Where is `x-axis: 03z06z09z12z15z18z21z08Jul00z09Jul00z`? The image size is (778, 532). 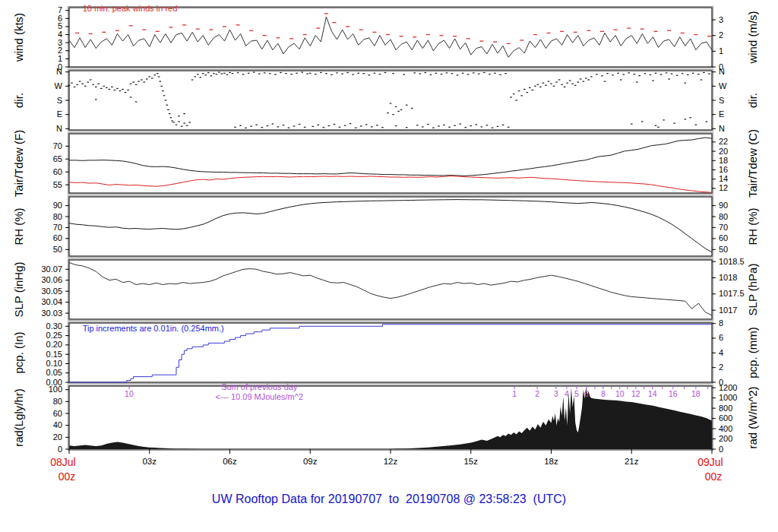 x-axis: 03z06z09z12z15z18z21z08Jul00z09Jul00z is located at coordinates (386, 466).